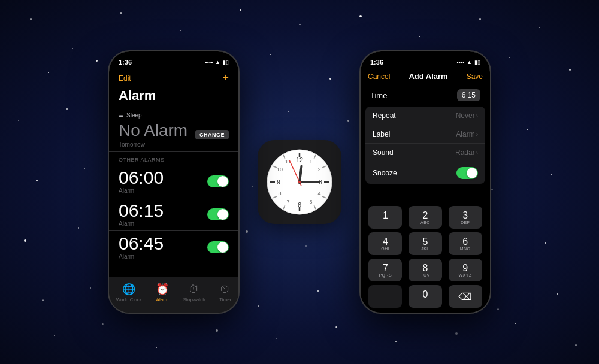 Image resolution: width=599 pixels, height=364 pixels. I want to click on time-row-label: Time, so click(379, 96).